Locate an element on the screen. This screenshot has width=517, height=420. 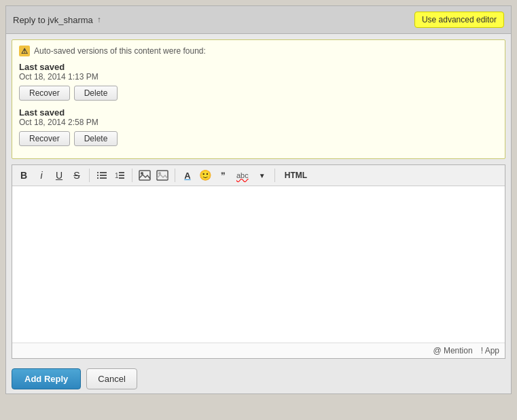
font-color-button: A is located at coordinates (188, 175).